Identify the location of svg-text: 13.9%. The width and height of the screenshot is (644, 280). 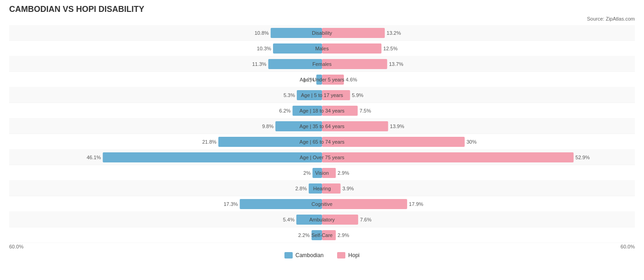
(397, 126).